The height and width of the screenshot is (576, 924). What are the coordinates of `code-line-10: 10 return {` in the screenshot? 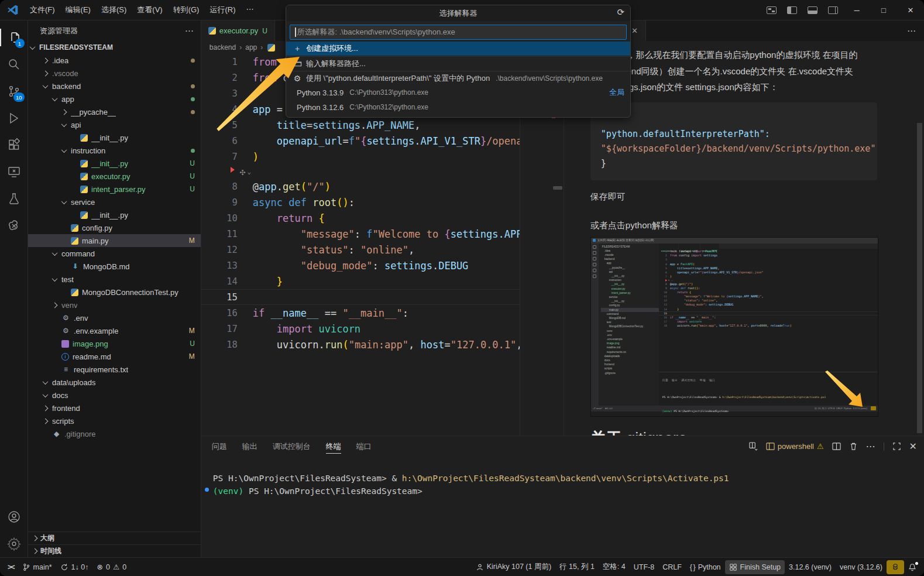 It's located at (360, 218).